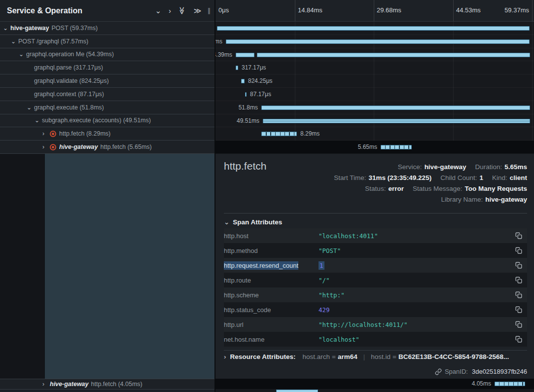  I want to click on span-timeline-row: 54.39ms, so click(375, 55).